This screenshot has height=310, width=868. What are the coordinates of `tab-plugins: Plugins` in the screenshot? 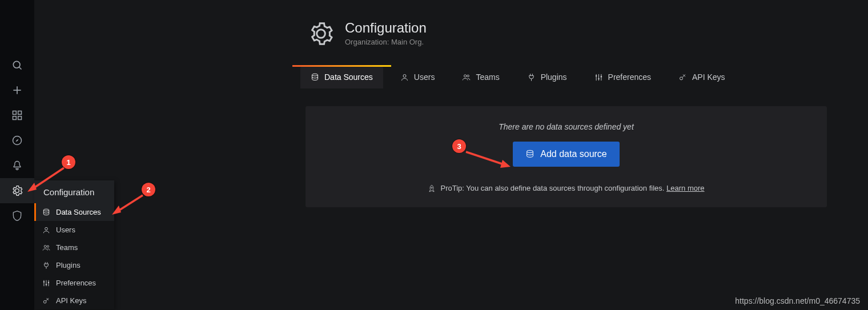 It's located at (547, 78).